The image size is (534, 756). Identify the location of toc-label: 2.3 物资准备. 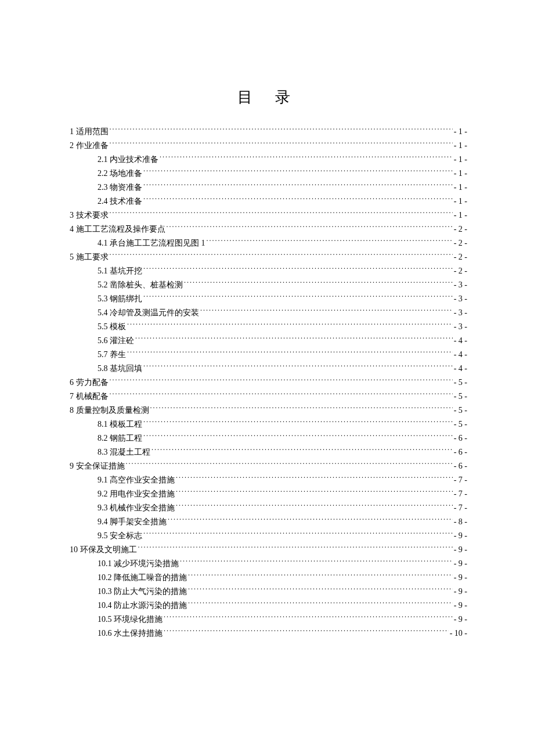
(120, 188).